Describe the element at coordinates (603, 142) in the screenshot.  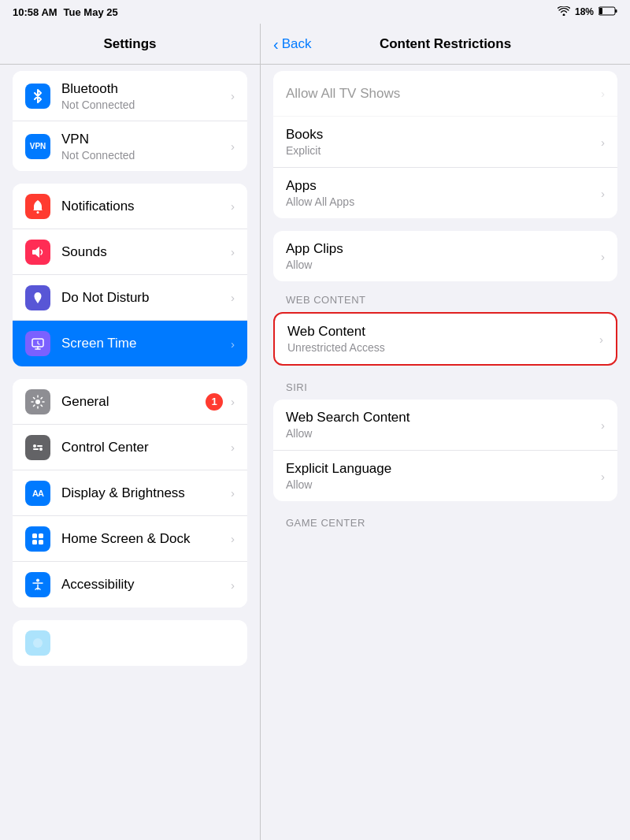
I see `books-chevron: ›` at that location.